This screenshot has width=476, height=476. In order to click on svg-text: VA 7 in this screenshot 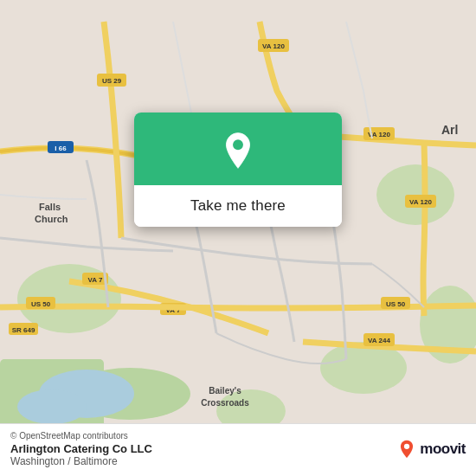, I will do `click(95, 280)`.